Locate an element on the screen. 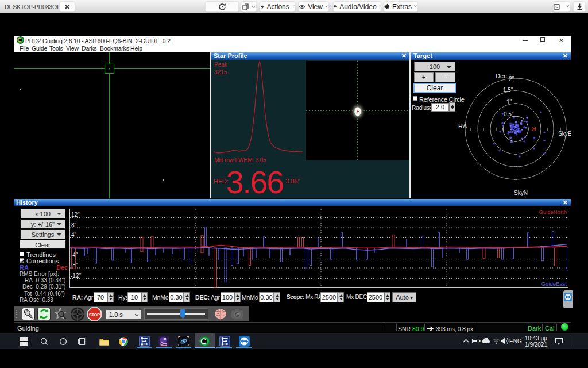 This screenshot has height=368, width=588. svg-text: 12" is located at coordinates (76, 215).